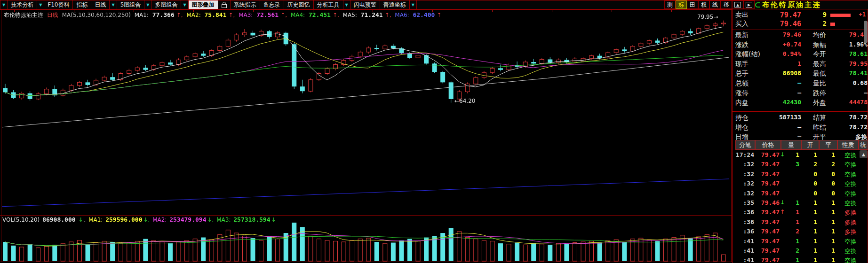 The height and width of the screenshot is (263, 868). Describe the element at coordinates (681, 5) in the screenshot. I see `tool-button-标: 标` at that location.